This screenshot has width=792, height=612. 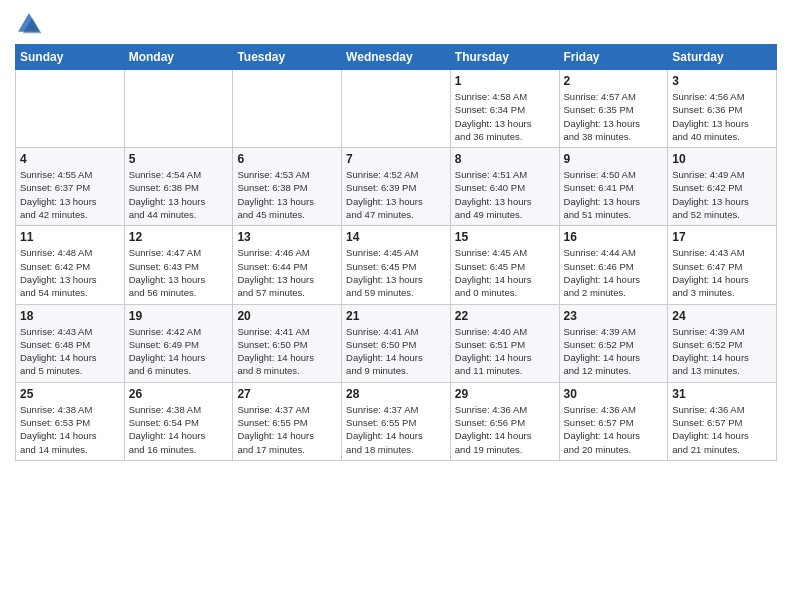 What do you see at coordinates (396, 194) in the screenshot?
I see `day-info: Sunrise: 4:52 AM Sunset: 6:39 PM Dayligh…` at bounding box center [396, 194].